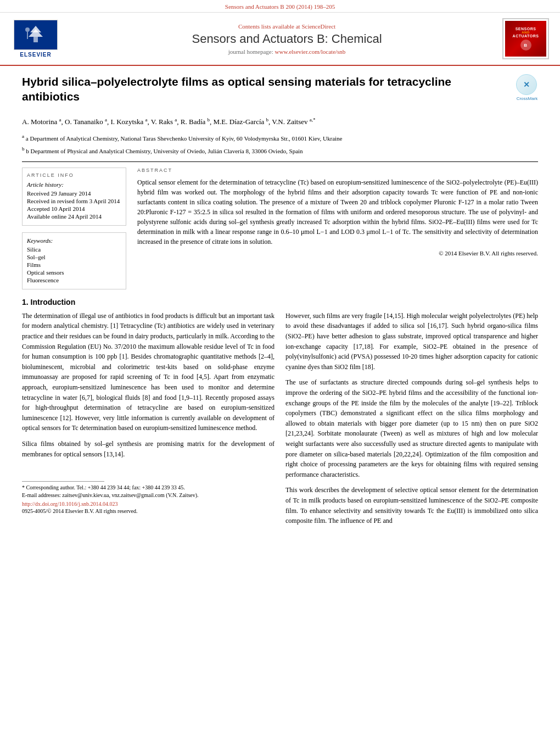 The width and height of the screenshot is (560, 742). I want to click on sciencedirect-line: Contents lists available at ScienceDirec…, so click(287, 26).